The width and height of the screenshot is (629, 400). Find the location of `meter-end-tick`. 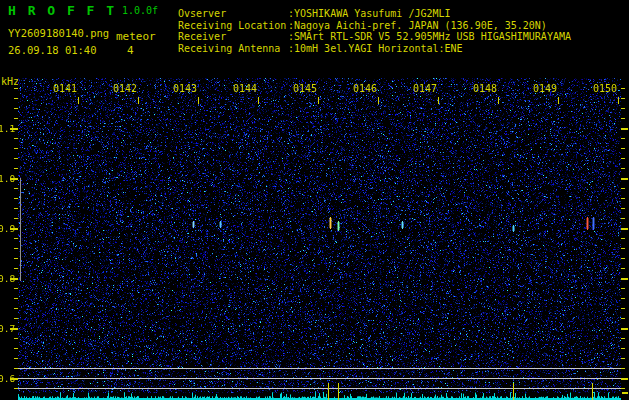

meter-end-tick is located at coordinates (625, 393).